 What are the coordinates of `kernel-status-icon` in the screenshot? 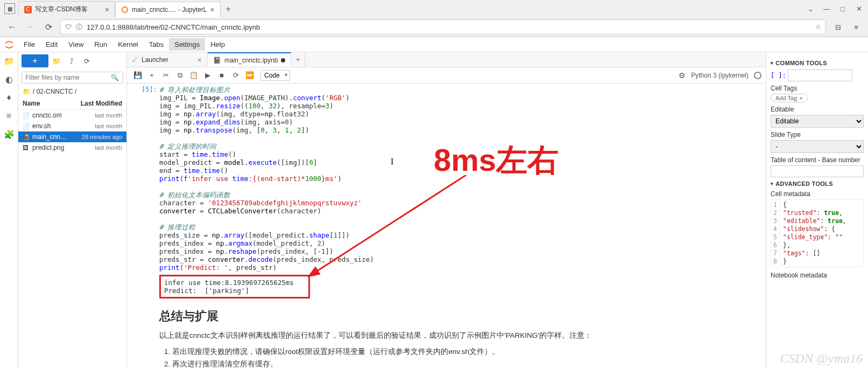 It's located at (758, 75).